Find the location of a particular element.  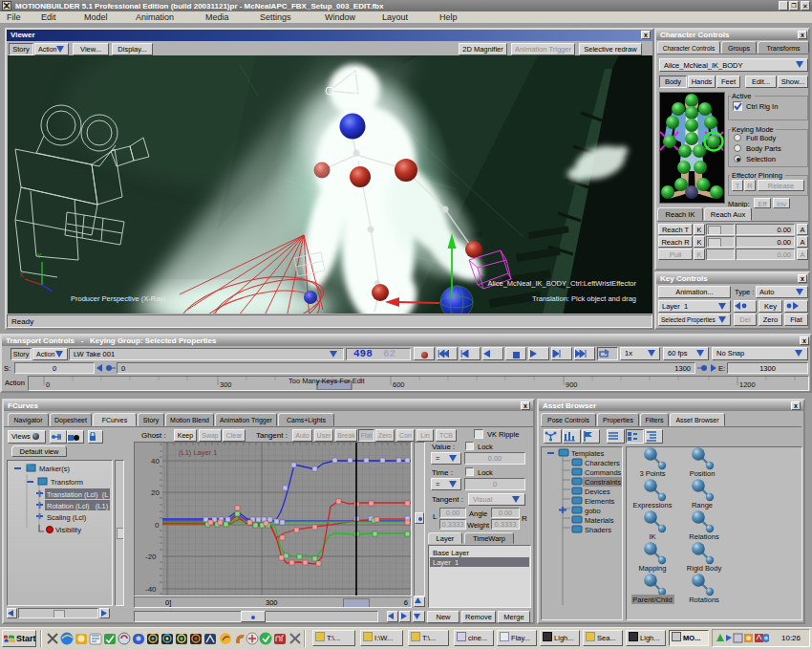

svg-text: 40 is located at coordinates (155, 461).